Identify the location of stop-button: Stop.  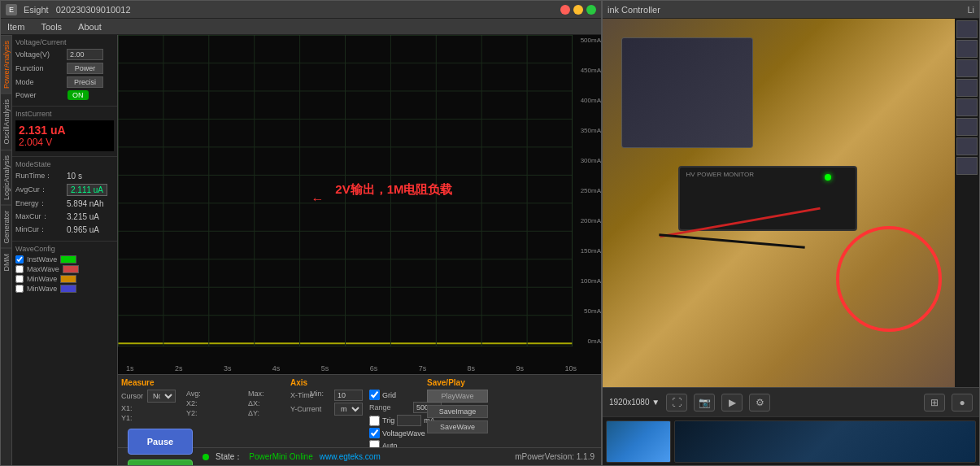
(160, 463).